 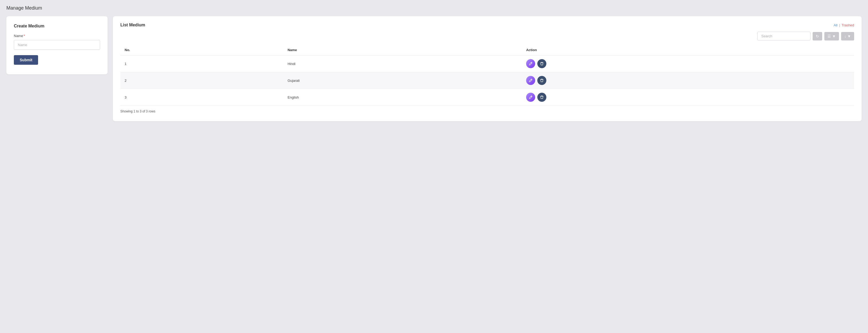 I want to click on name-input, so click(x=57, y=45).